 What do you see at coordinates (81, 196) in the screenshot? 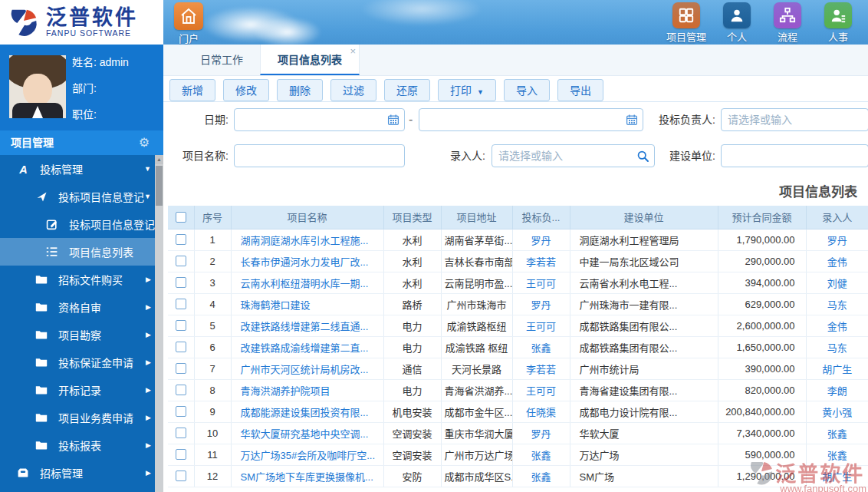
I see `sidebar-item-bid-project-register-group: 投标项目信息登记▼` at bounding box center [81, 196].